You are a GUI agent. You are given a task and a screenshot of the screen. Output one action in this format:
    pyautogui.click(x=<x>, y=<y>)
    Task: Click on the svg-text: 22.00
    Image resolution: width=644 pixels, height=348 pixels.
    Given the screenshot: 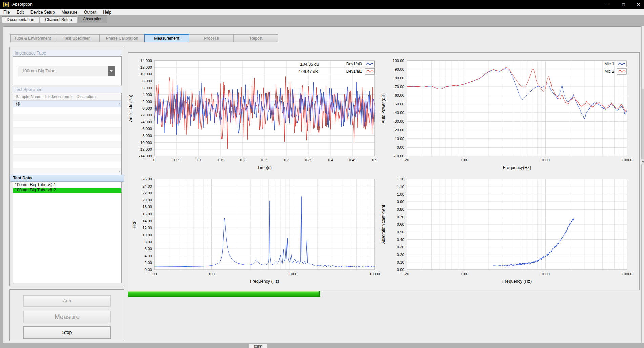 What is the action you would take?
    pyautogui.click(x=147, y=193)
    